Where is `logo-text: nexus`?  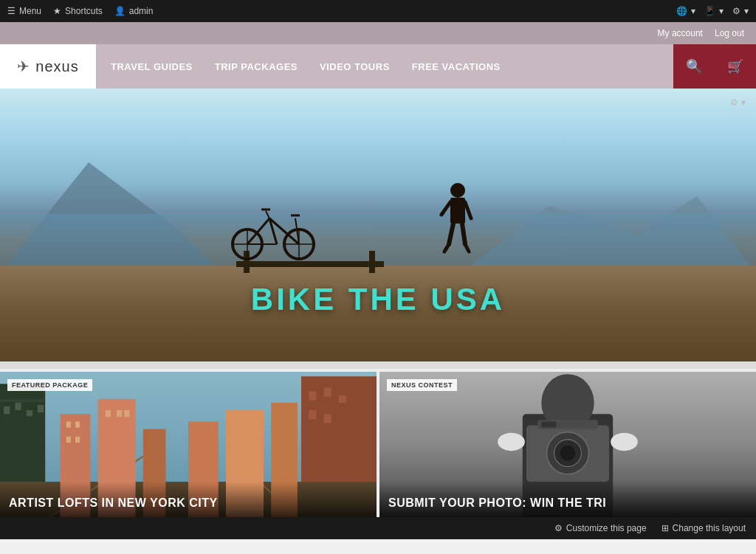
logo-text: nexus is located at coordinates (57, 66).